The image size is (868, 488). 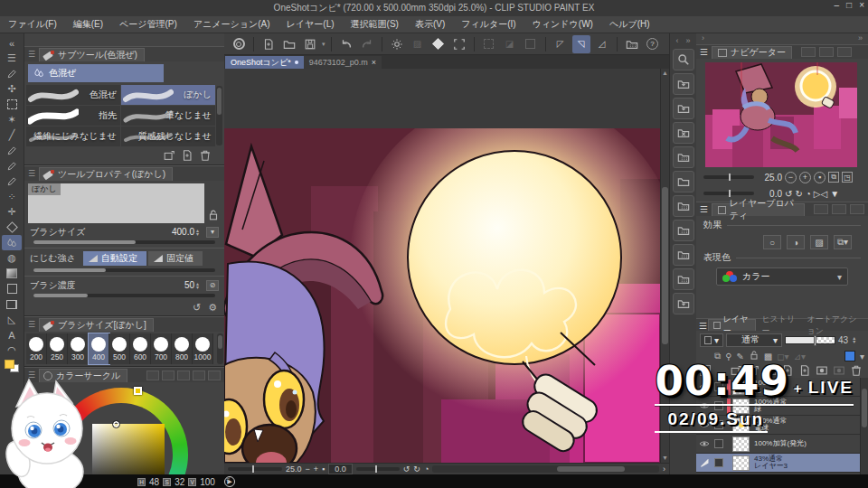 What do you see at coordinates (125, 296) in the screenshot?
I see `brush-density-slider` at bounding box center [125, 296].